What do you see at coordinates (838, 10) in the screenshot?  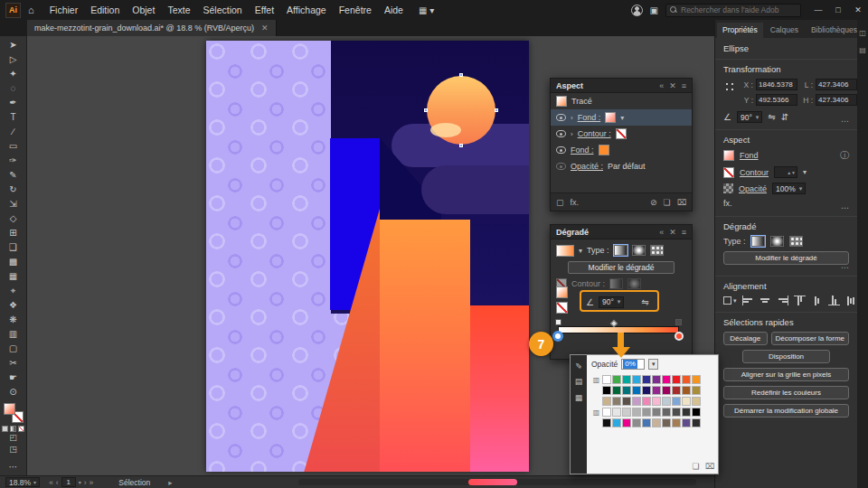 I see `maximize-button: □` at bounding box center [838, 10].